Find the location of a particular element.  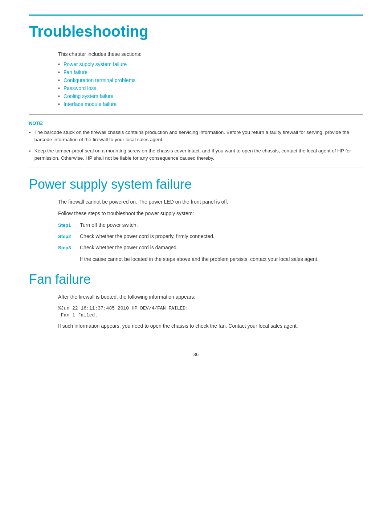

power-section-title: Power supply system failure is located at coordinates (196, 184).